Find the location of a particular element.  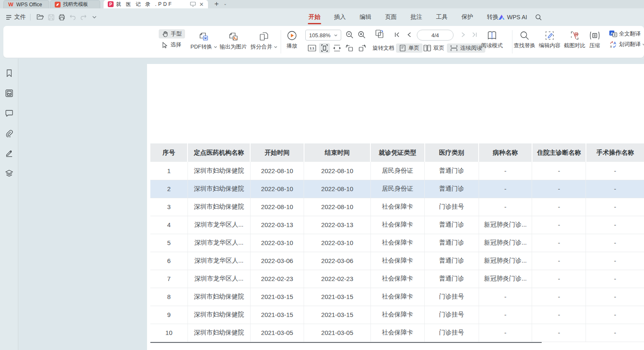

rotate-left-button is located at coordinates (350, 48).